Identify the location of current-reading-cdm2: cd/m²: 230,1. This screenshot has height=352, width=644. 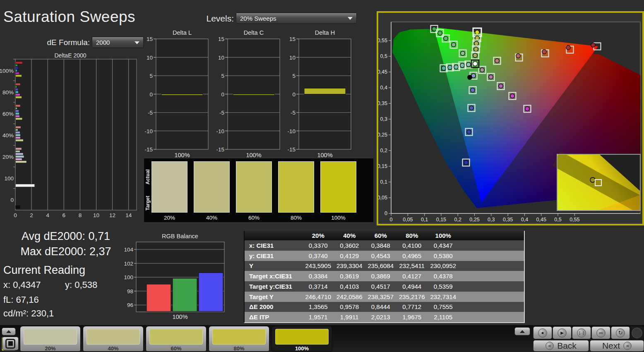
(29, 314).